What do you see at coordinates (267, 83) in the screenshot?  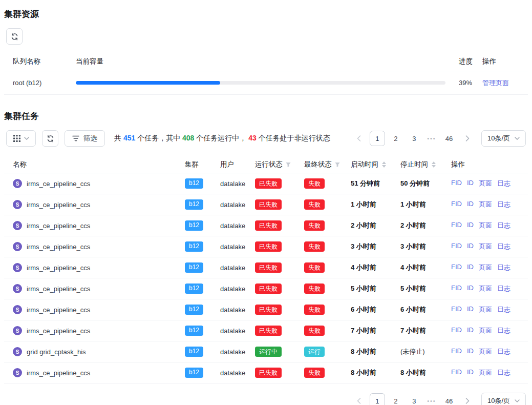 I see `capacity-cell` at bounding box center [267, 83].